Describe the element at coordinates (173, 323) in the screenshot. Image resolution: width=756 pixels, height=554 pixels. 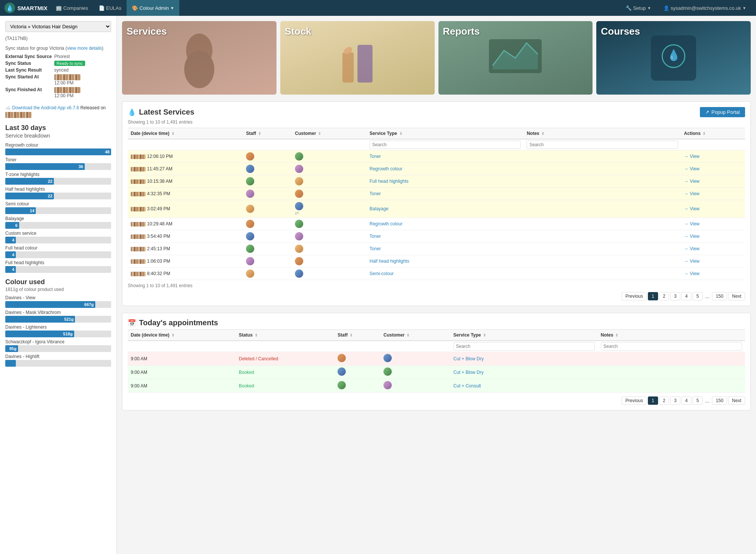
I see `appointments-title: 📅 Today's appointments` at that location.